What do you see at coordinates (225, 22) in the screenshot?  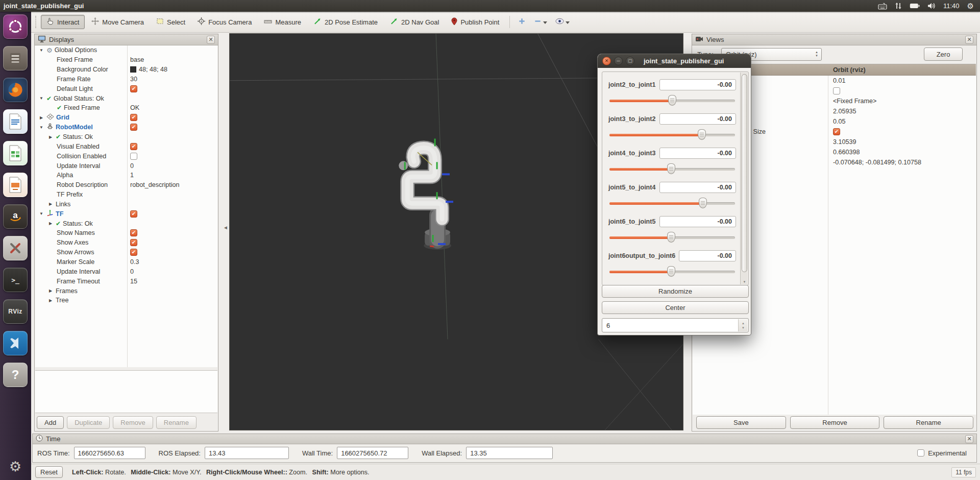 I see `tool-focus-camera-button: Focus Camera` at bounding box center [225, 22].